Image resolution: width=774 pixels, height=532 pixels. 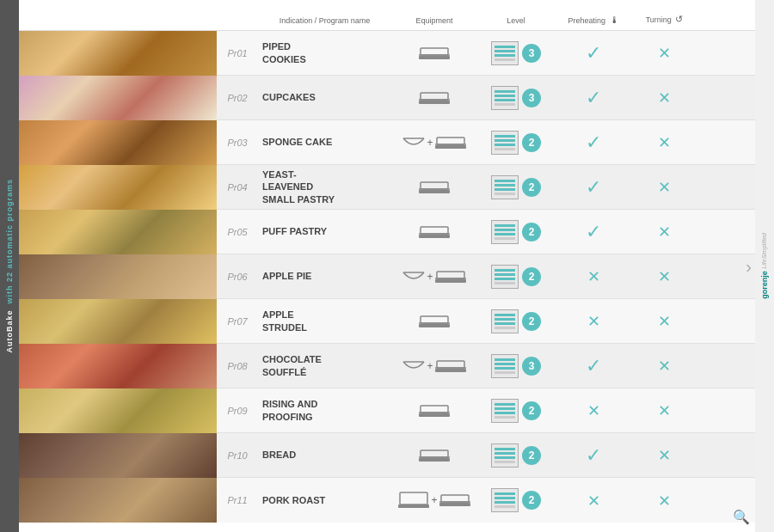 I want to click on turning-pr09: ✕, so click(x=664, y=411).